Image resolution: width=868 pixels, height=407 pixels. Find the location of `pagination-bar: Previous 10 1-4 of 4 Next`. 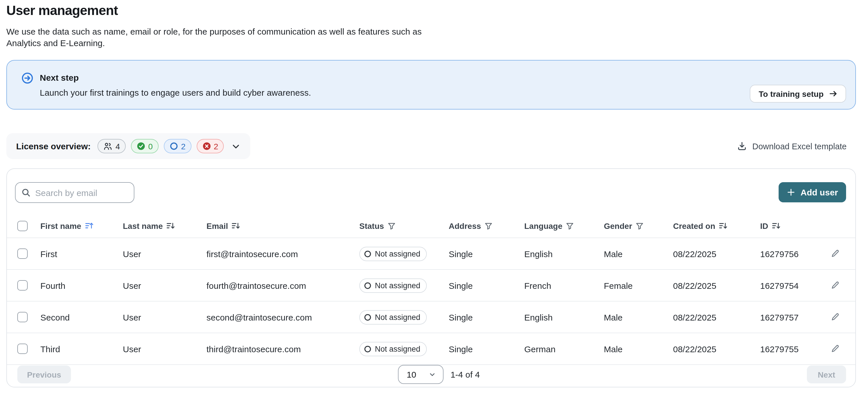

pagination-bar: Previous 10 1-4 of 4 Next is located at coordinates (431, 376).